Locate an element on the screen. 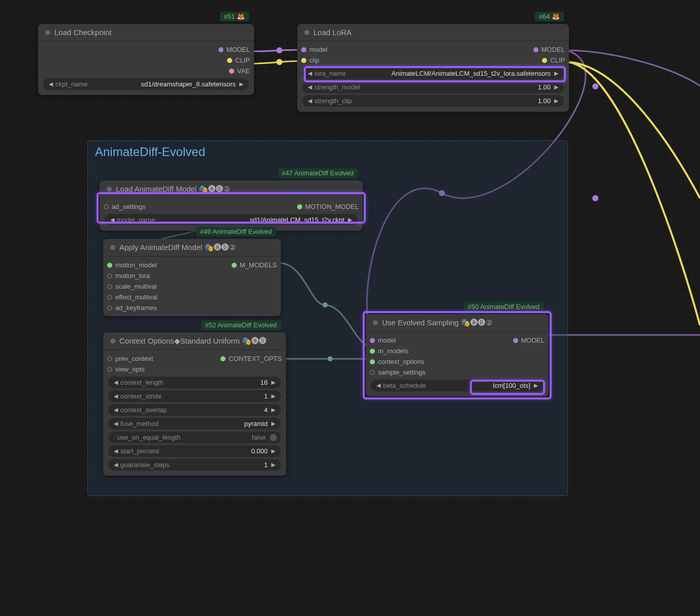 This screenshot has width=700, height=616. widget-lora-name: ◀ lora_name AnimateLCM/AnimateLCM_sd15_t… is located at coordinates (433, 73).